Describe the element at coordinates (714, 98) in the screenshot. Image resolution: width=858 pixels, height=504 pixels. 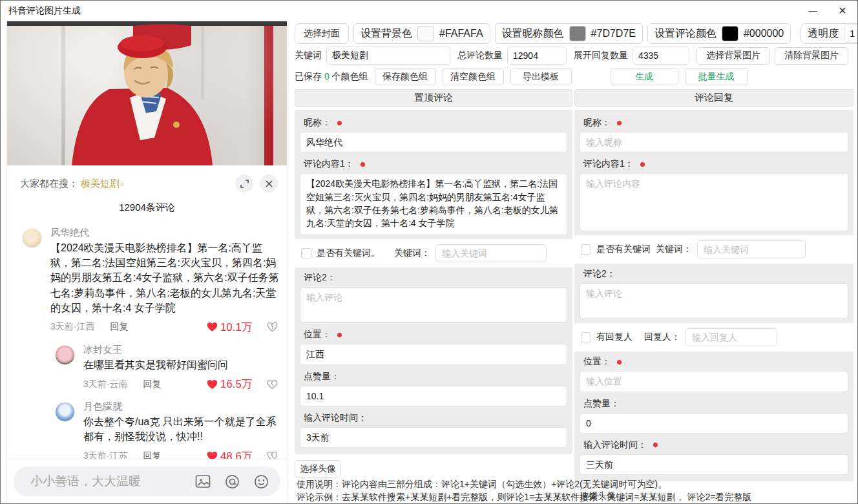
I see `reply-panel-header: 评论回复` at that location.